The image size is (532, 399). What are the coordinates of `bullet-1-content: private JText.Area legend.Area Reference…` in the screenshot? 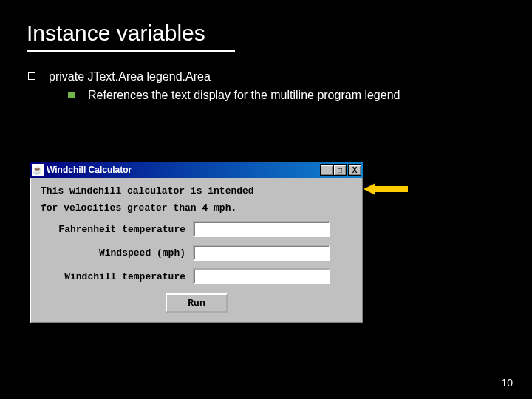 It's located at (225, 86).